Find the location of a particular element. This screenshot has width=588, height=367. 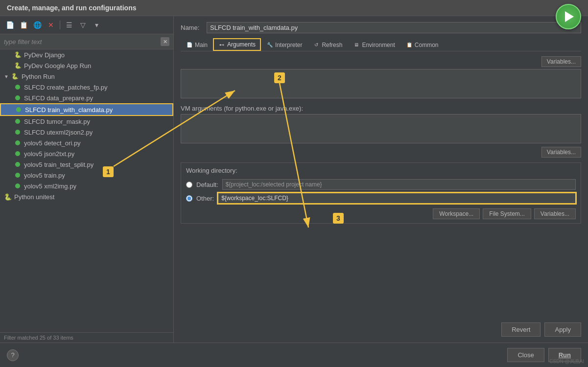

filter-button: ▽ is located at coordinates (83, 25).